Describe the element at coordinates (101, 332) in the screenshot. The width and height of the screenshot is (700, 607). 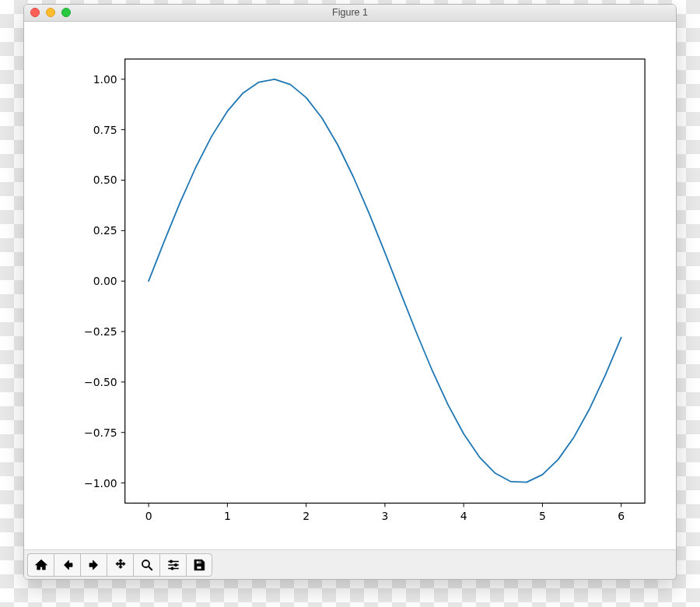
I see `svg-text: −0.25` at that location.